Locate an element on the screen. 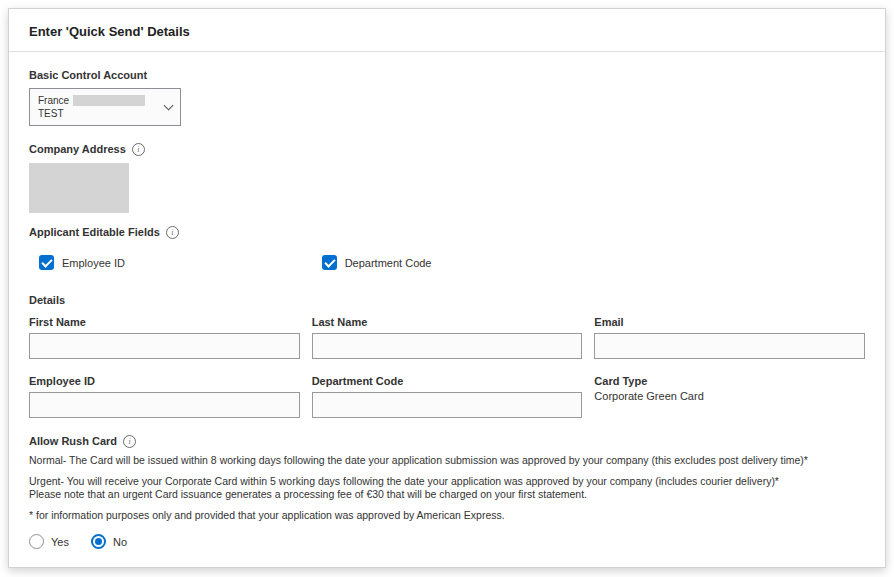 Image resolution: width=894 pixels, height=577 pixels. radio-selected-icon is located at coordinates (98, 542).